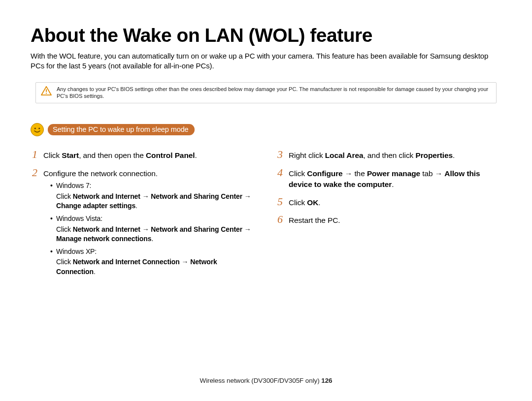 The height and width of the screenshot is (401, 532). I want to click on page-footer: Wireless network (DV300F/DV305F only) 12…, so click(266, 381).